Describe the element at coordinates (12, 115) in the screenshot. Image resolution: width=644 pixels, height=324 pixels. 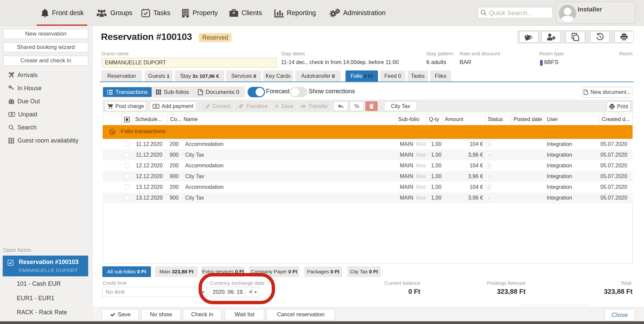
I see `svg-text: 1` at that location.